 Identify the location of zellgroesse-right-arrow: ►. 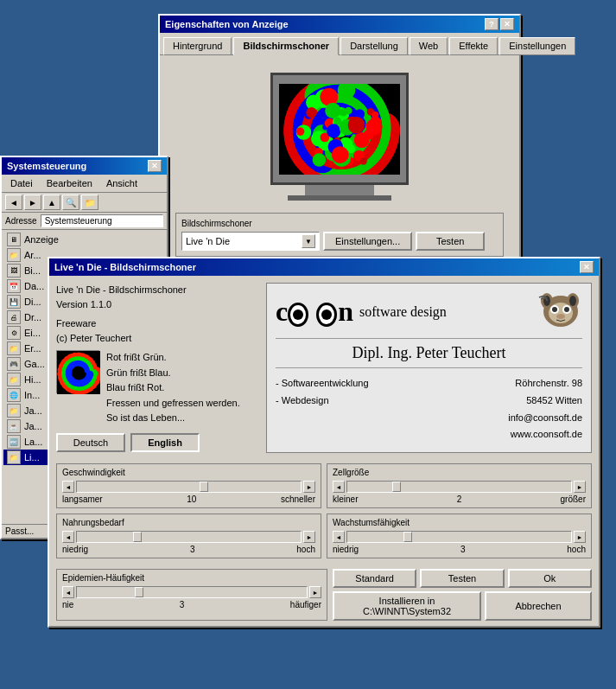
(580, 487).